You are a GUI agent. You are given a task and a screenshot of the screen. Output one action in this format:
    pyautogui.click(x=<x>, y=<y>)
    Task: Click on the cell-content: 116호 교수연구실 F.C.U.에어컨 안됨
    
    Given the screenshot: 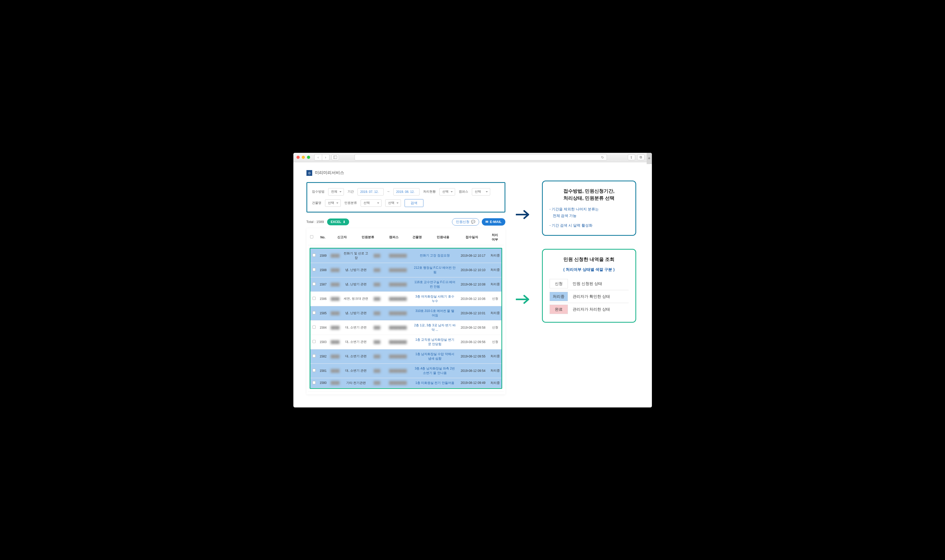 What is the action you would take?
    pyautogui.click(x=435, y=285)
    